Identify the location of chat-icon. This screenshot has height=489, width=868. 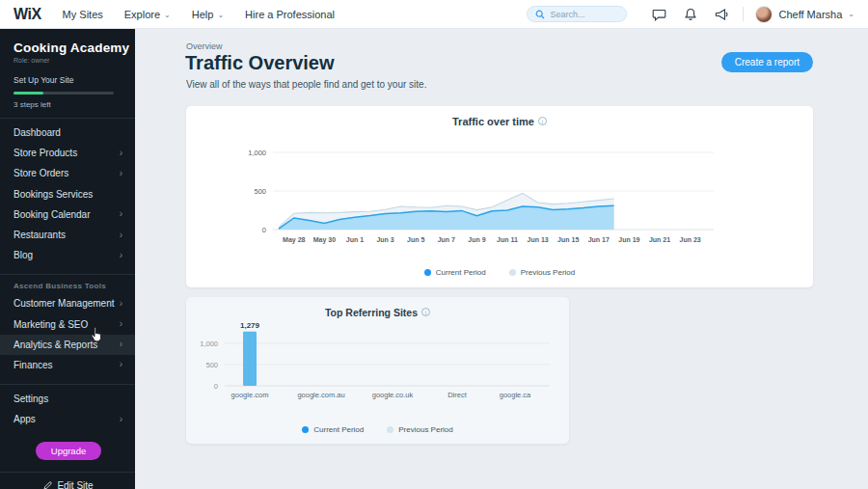
(660, 14).